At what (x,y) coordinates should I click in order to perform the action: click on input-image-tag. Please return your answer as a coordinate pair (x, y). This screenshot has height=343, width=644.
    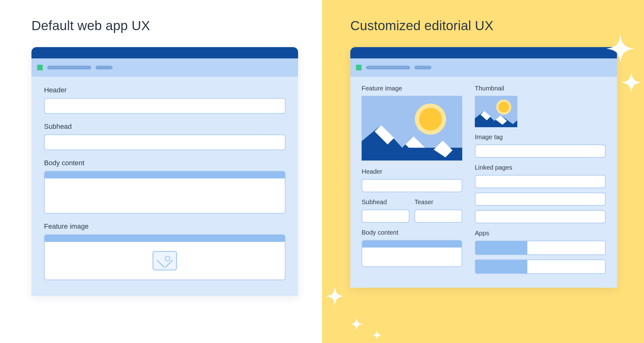
    Looking at the image, I should click on (540, 151).